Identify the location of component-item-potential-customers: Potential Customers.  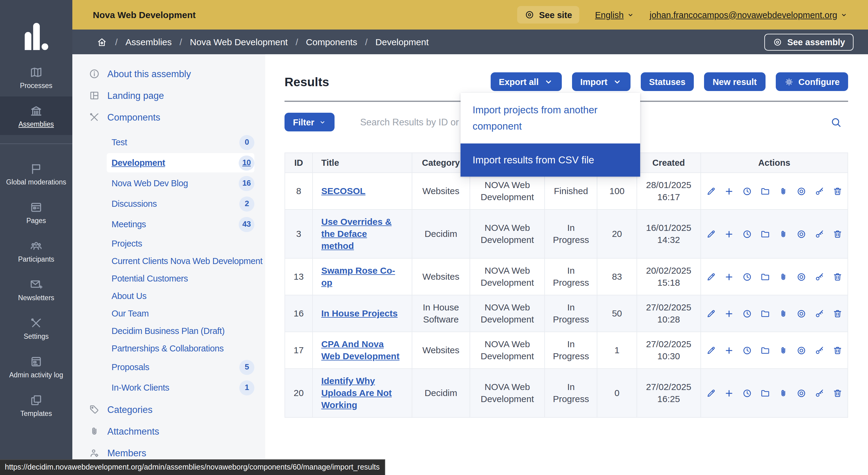
(169, 278).